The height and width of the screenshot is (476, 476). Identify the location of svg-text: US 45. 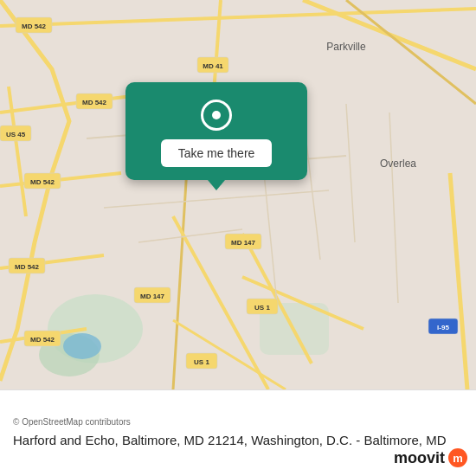
(16, 135).